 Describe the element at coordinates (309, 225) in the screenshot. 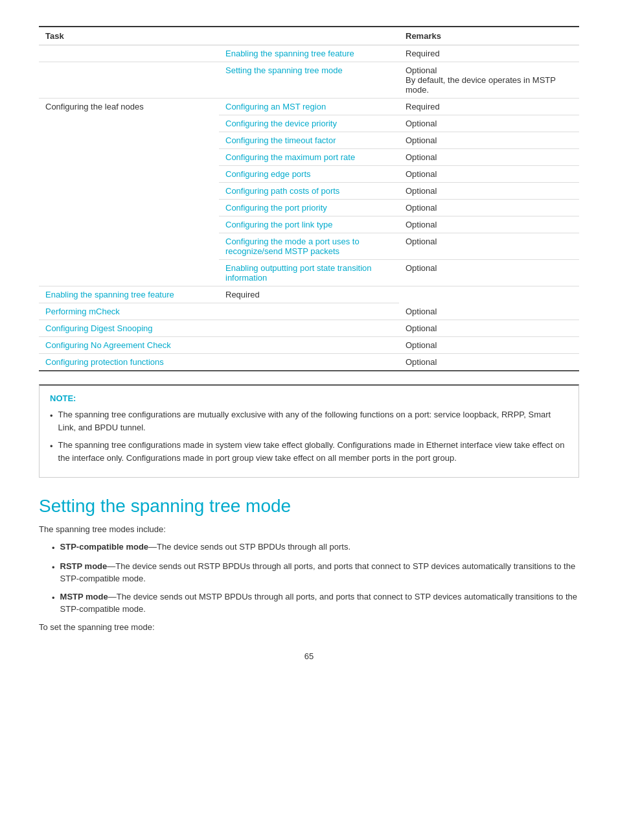

I see `link-cell: Configuring the port link type` at that location.